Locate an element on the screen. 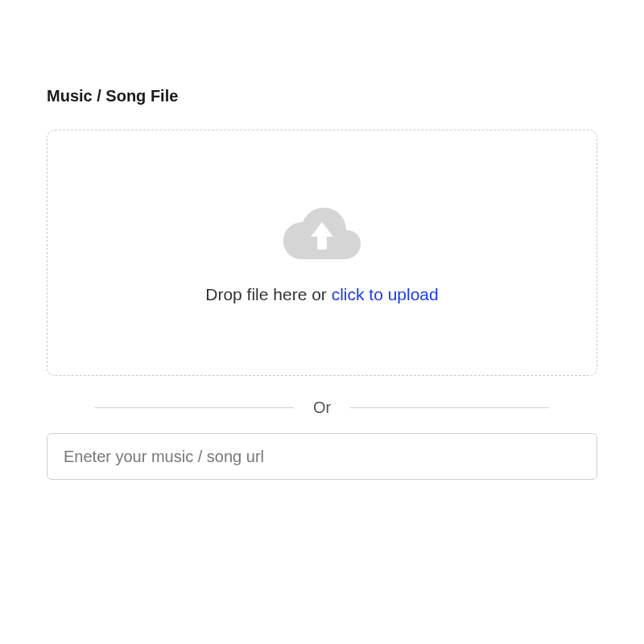 The image size is (644, 644). upload-link: click to upload is located at coordinates (385, 295).